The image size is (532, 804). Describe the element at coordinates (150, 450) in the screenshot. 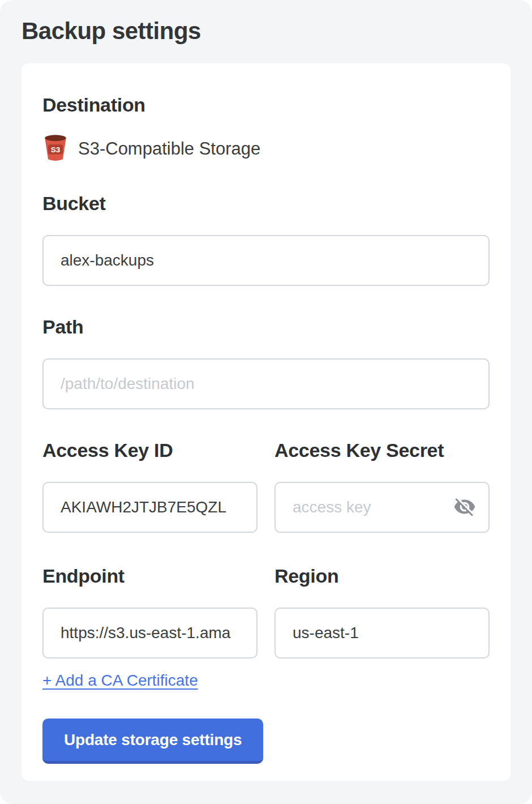

I see `access-key-id-label: Access Key ID` at that location.